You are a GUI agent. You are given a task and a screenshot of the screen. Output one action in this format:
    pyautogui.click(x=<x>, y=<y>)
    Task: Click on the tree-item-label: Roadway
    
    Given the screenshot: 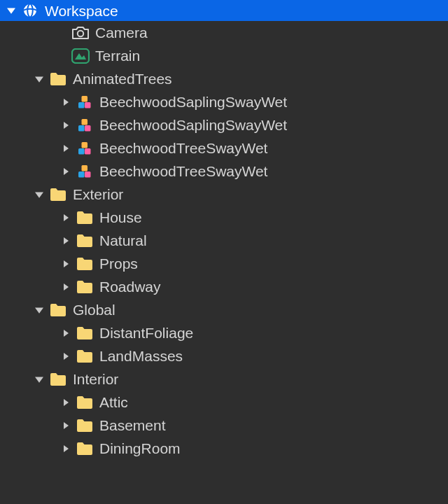 What is the action you would take?
    pyautogui.click(x=130, y=287)
    